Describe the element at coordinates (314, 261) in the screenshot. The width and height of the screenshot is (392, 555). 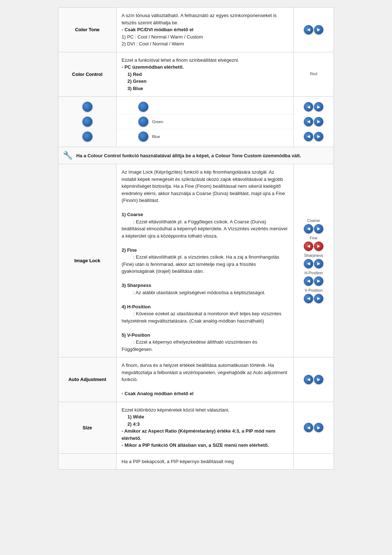
I see `image-lock-controls: Coarse ◀ ▶ Fine ◀ ▶ Sharpness ◀ ▶` at that location.